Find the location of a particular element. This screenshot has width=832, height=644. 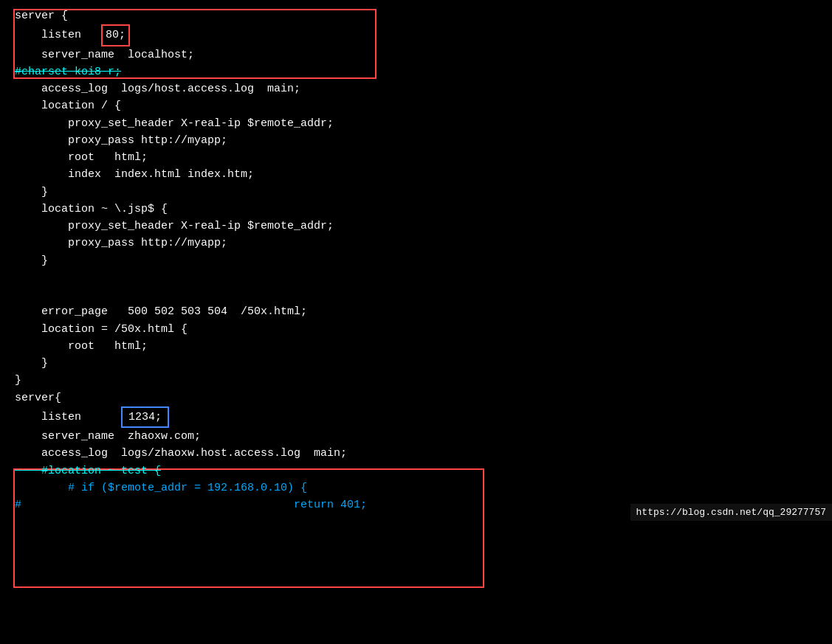

code-line-listen1: listen 80; is located at coordinates (416, 35).